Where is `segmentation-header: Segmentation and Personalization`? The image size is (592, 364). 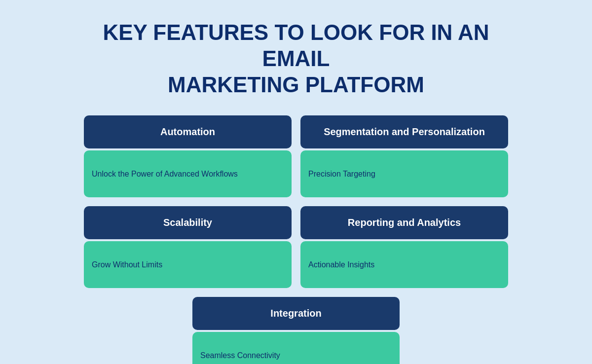
segmentation-header: Segmentation and Personalization is located at coordinates (405, 132).